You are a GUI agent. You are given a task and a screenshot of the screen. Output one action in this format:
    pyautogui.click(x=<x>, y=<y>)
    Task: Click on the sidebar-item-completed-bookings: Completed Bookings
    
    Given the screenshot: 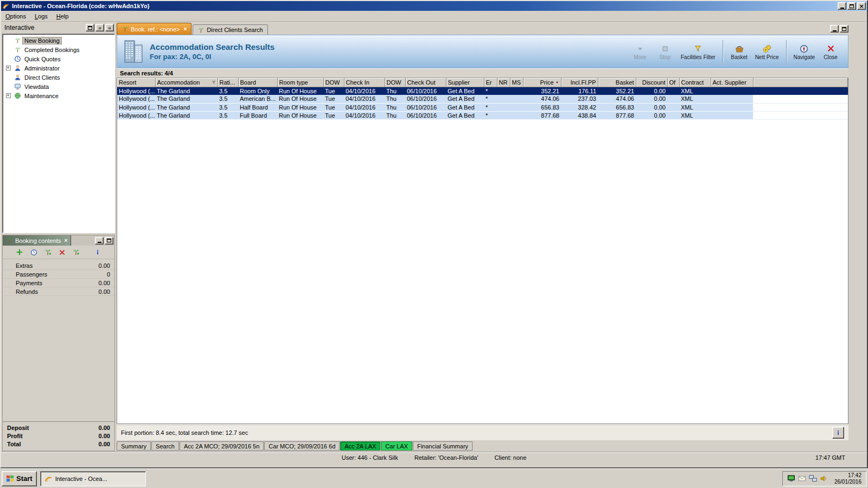 What is the action you would take?
    pyautogui.click(x=59, y=50)
    